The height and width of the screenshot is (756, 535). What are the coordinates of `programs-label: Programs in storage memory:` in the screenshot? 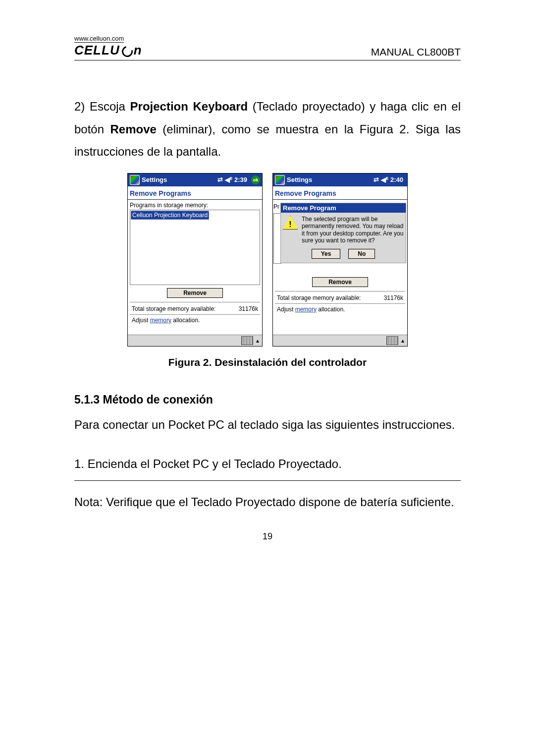 It's located at (195, 205).